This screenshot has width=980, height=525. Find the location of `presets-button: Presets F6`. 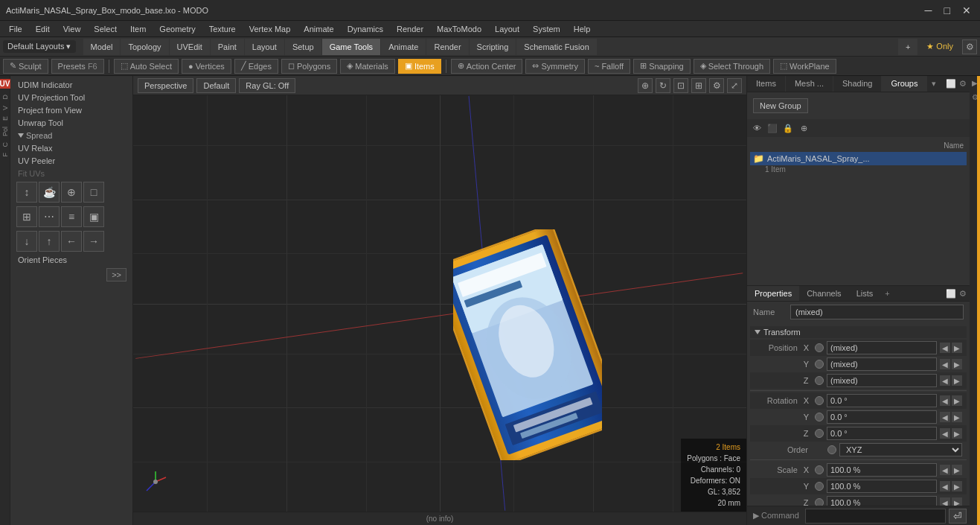

presets-button: Presets F6 is located at coordinates (77, 66).